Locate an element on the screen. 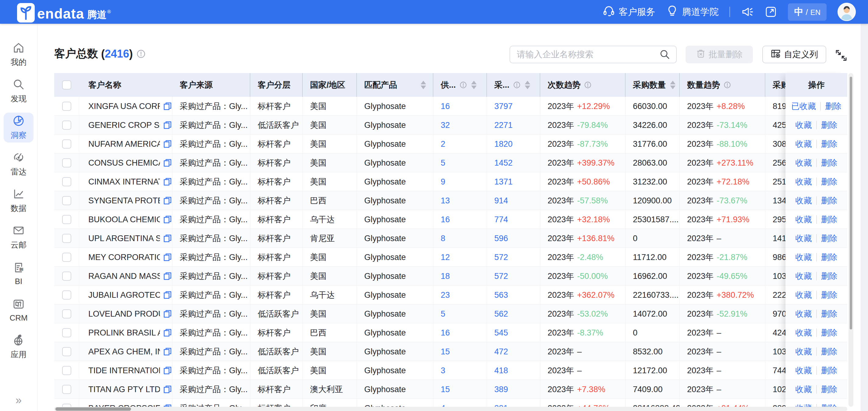  suppliers-count-link: 12 is located at coordinates (460, 257).